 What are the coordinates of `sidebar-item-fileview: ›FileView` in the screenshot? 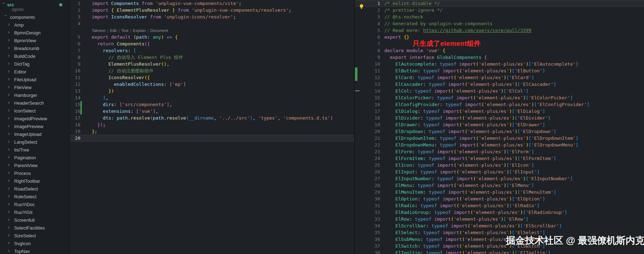 It's located at (35, 87).